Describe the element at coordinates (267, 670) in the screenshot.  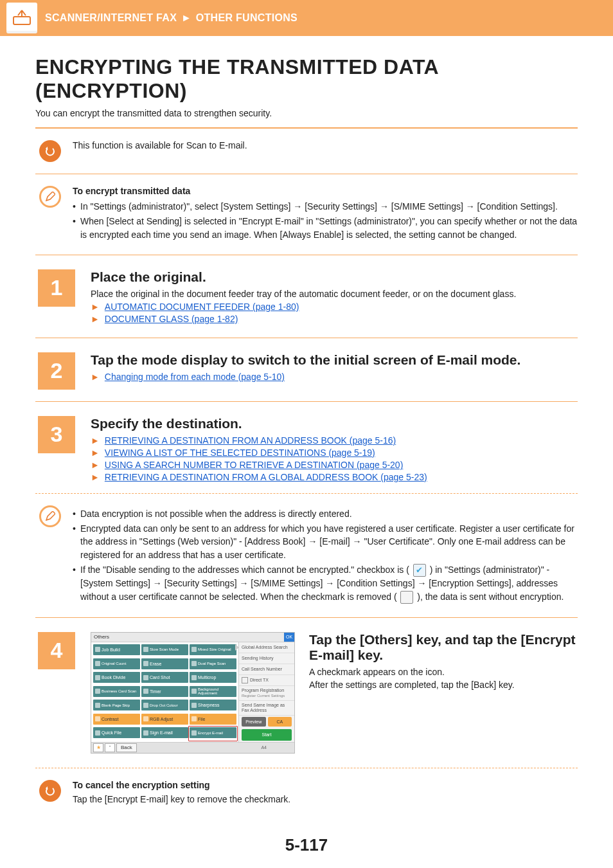
I see `side-call-number: Call Search Number` at that location.